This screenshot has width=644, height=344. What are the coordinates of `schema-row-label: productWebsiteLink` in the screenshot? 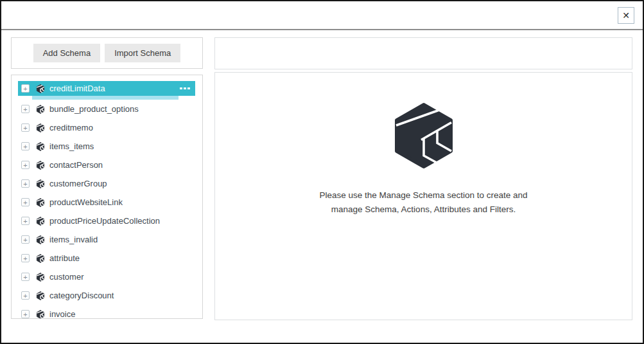 It's located at (86, 202).